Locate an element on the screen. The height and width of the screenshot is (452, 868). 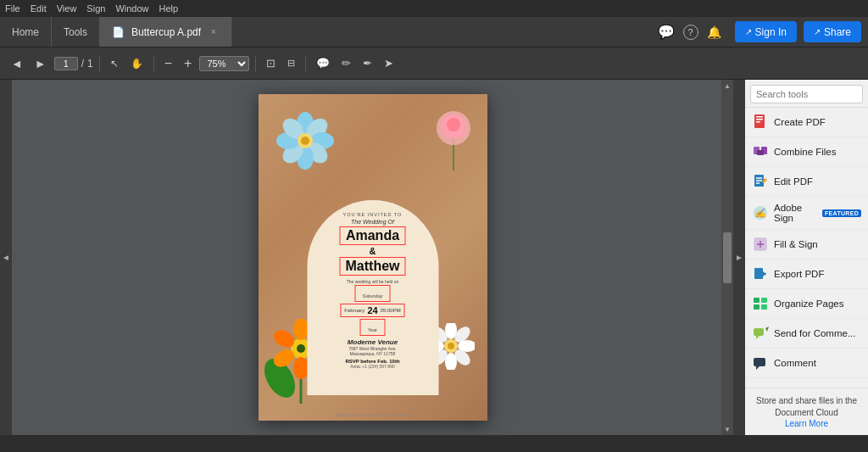
zoom-out-button: − is located at coordinates (168, 64).